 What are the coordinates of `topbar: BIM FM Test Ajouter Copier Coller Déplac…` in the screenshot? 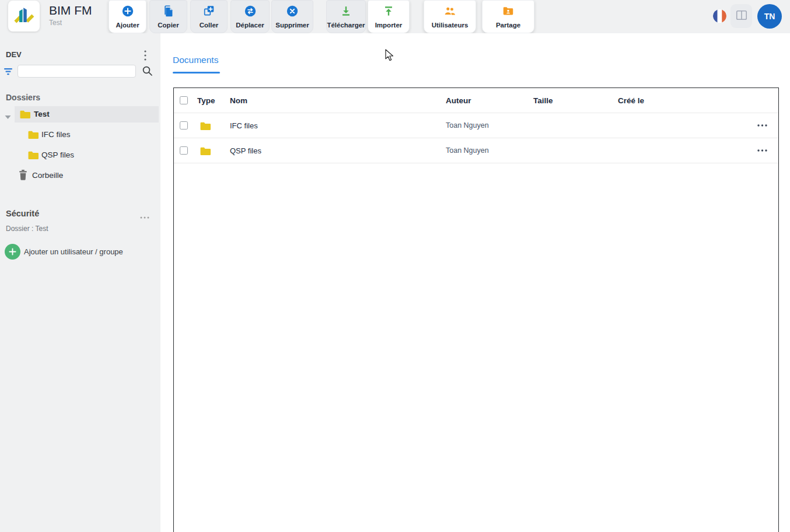 It's located at (395, 16).